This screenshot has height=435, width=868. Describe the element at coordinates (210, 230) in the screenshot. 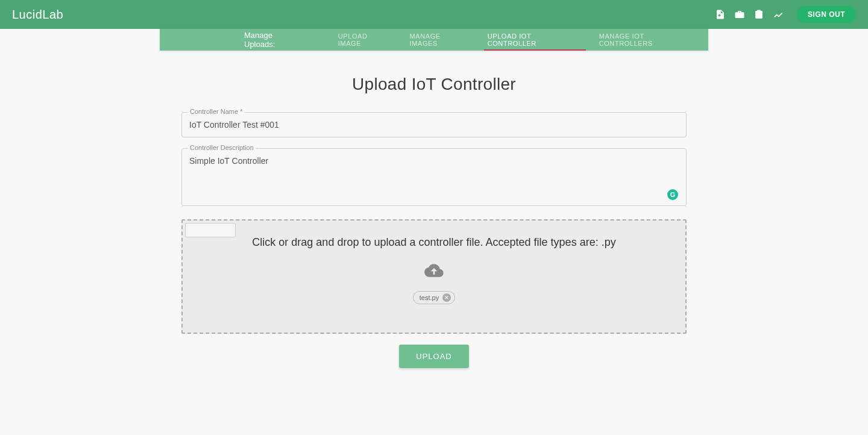

I see `dropzone-choose-button` at that location.